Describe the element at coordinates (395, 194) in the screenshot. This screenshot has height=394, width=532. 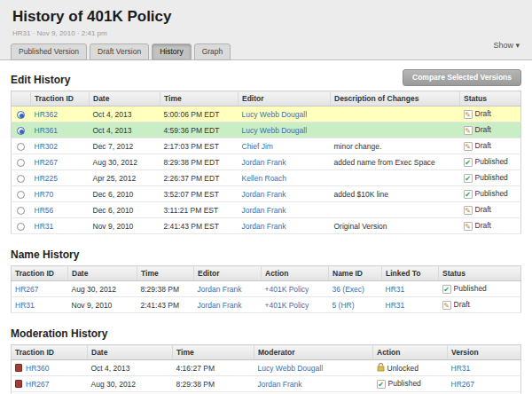
I see `description-cell: added $10K line` at that location.